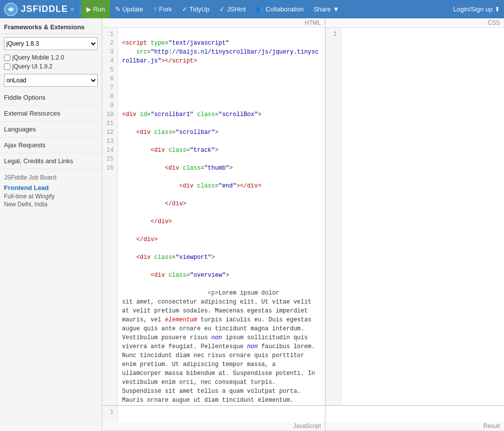 The width and height of the screenshot is (504, 431). What do you see at coordinates (214, 419) in the screenshot?
I see `js-panel: 1 $('#scrollbar1').tinyscrollbar(); Java…` at bounding box center [214, 419].